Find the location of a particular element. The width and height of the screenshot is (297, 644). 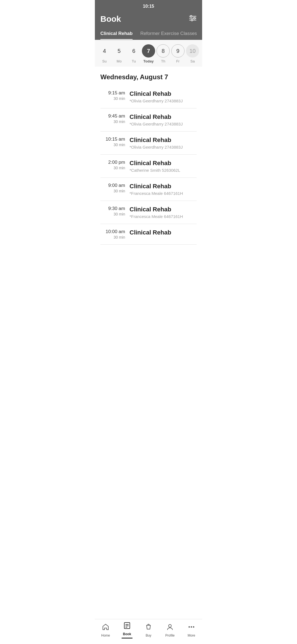

class-item-5: 9:30 am 30 min Clinical Rehab *Francesca… is located at coordinates (148, 212).